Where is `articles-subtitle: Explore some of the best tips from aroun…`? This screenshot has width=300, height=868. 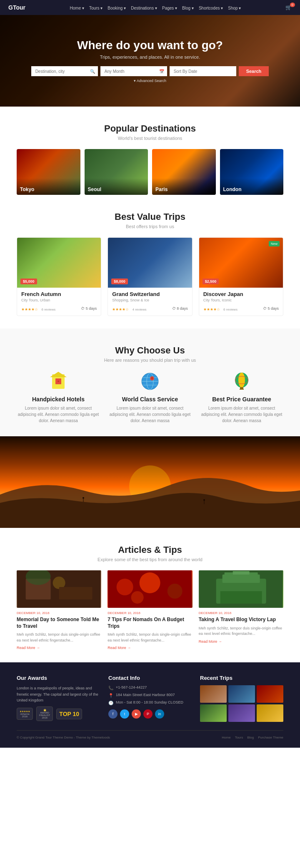
articles-subtitle: Explore some of the best tips from aroun… is located at coordinates (150, 560).